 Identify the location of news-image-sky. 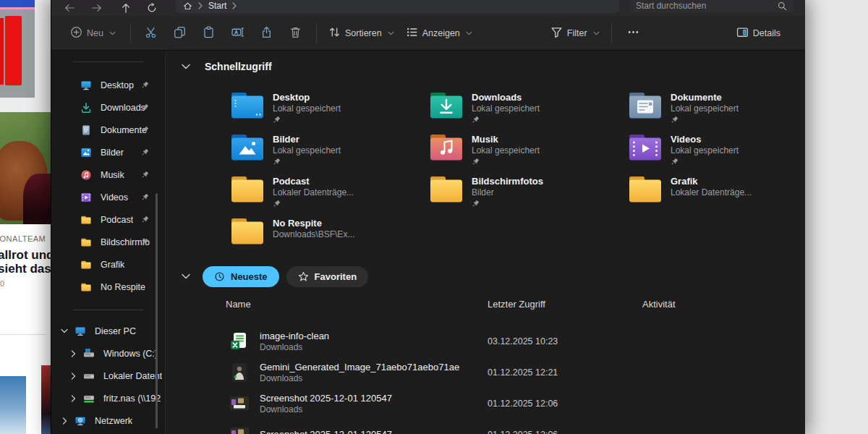
(13, 405).